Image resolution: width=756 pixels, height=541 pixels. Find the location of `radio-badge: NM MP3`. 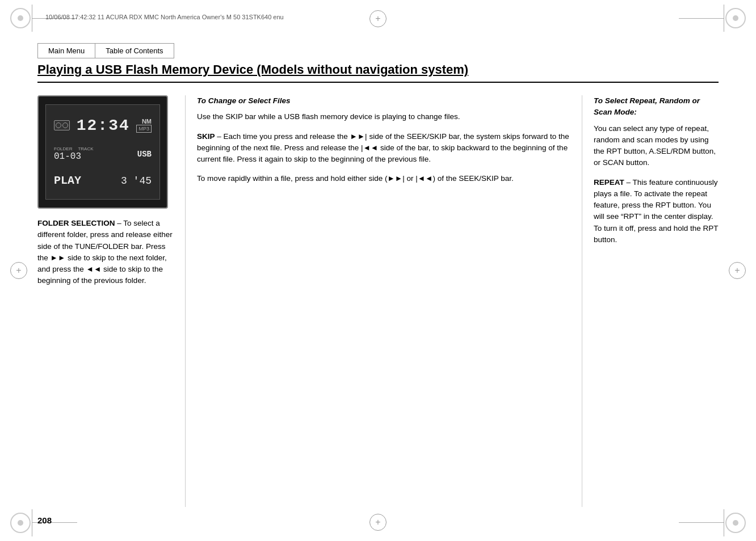

radio-badge: NM MP3 is located at coordinates (144, 125).